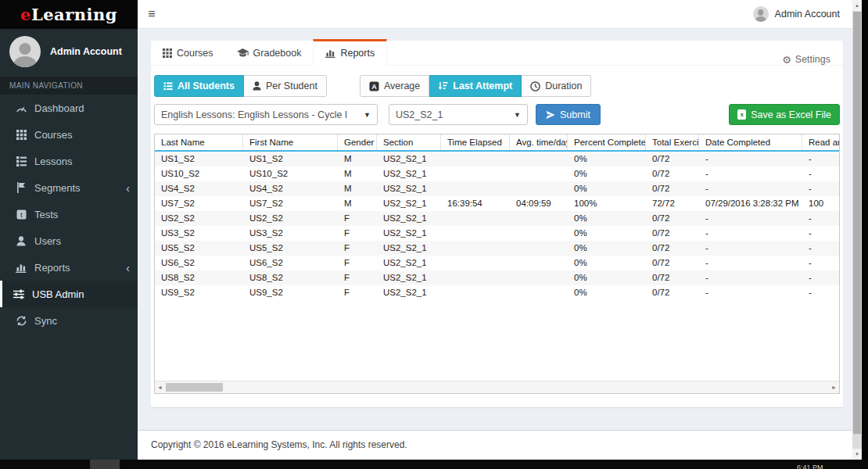 Image resolution: width=868 pixels, height=469 pixels. What do you see at coordinates (58, 188) in the screenshot?
I see `sidebar-item-label: Segments` at bounding box center [58, 188].